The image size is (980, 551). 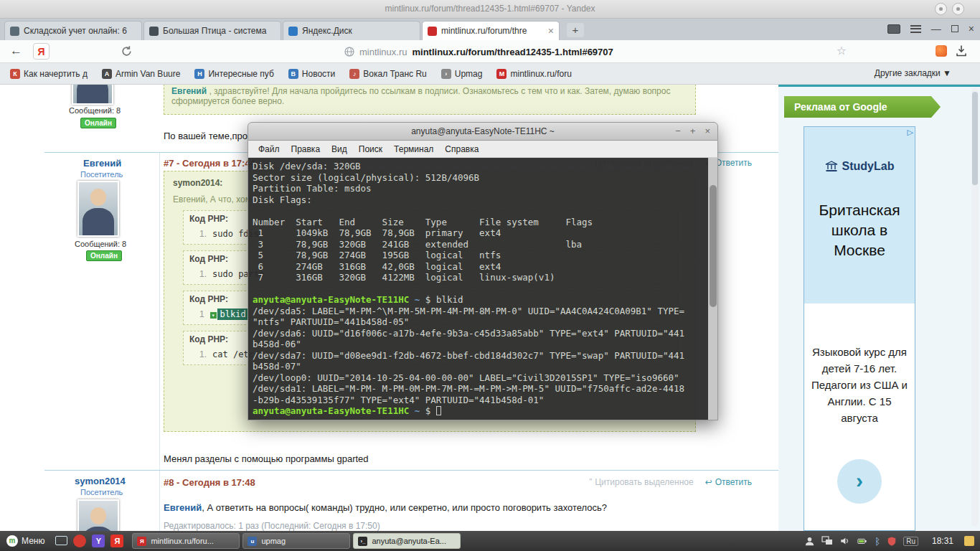 What do you see at coordinates (975, 307) in the screenshot?
I see `page-scrollbar` at bounding box center [975, 307].